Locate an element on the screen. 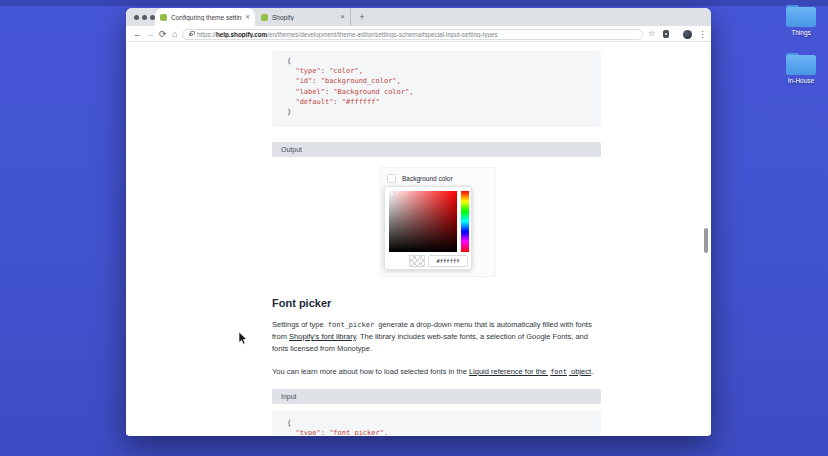 Image resolution: width=828 pixels, height=456 pixels. menubar-shade is located at coordinates (414, 3).